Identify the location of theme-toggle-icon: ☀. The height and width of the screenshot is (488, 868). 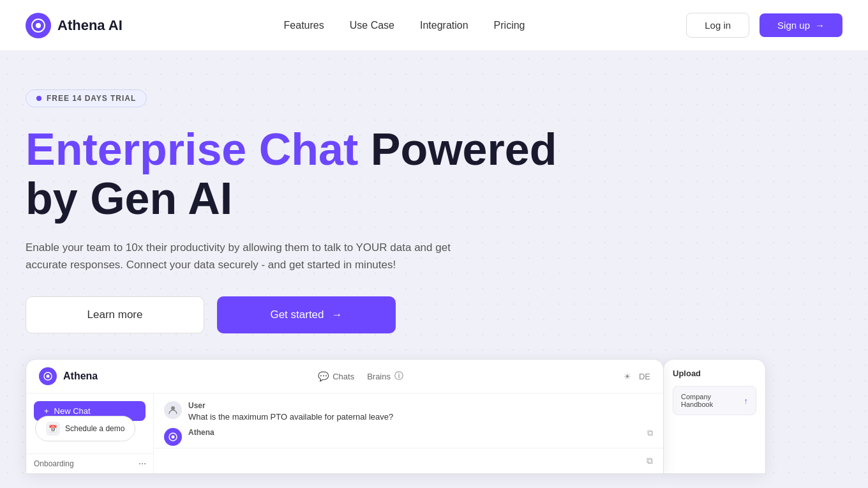
(627, 377).